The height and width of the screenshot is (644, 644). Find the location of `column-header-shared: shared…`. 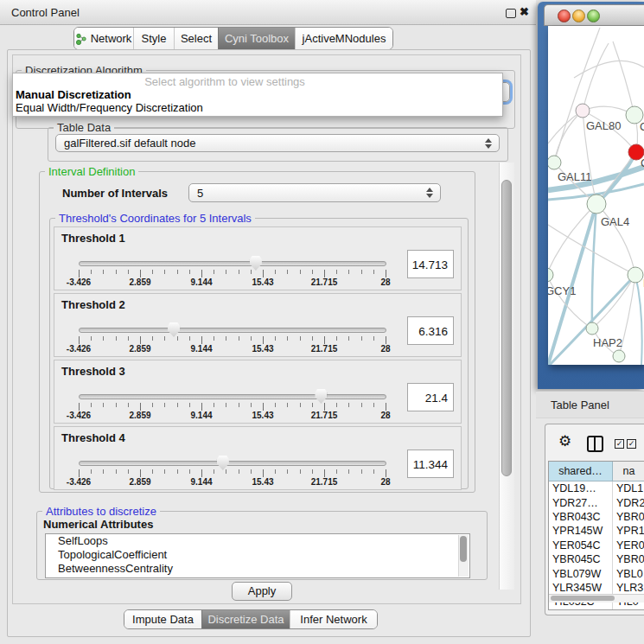

column-header-shared: shared… is located at coordinates (581, 471).